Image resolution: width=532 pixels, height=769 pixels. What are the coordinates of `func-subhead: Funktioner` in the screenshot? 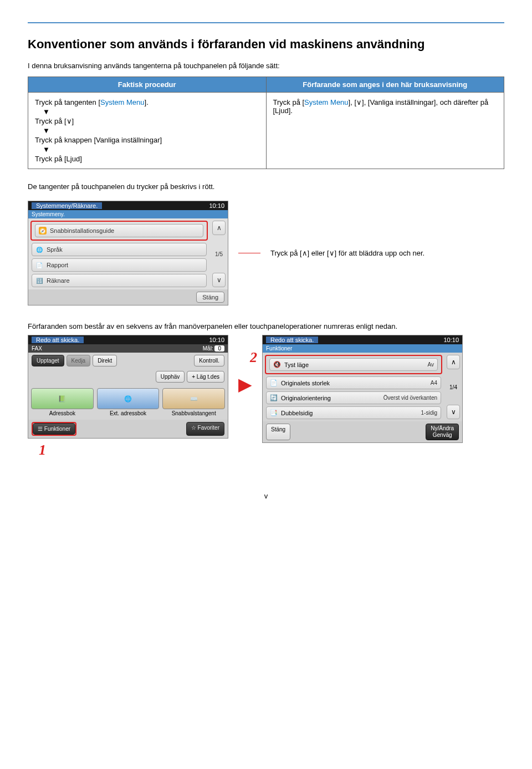 It's located at (362, 348).